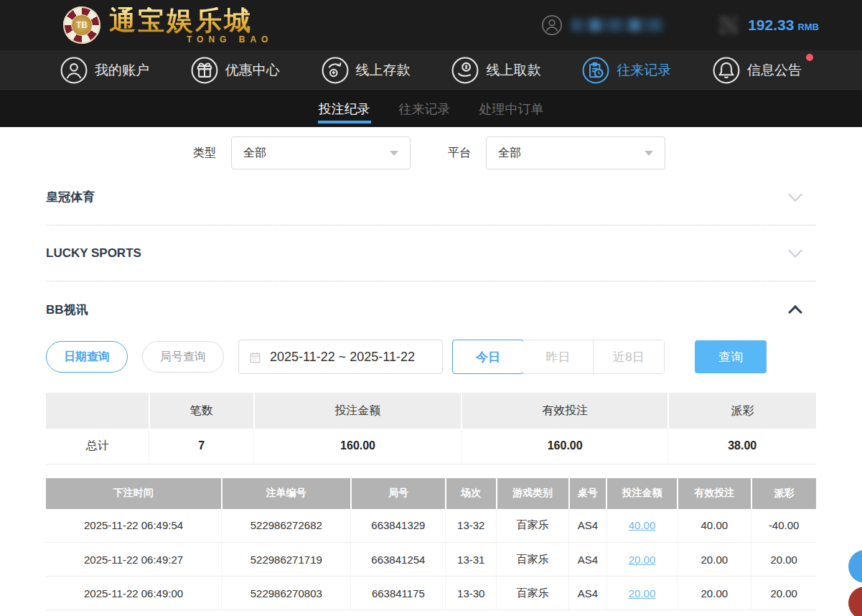  What do you see at coordinates (431, 25) in the screenshot?
I see `top-header: TB 通宝娱乐城 TONG BAO 192.33RMB` at bounding box center [431, 25].